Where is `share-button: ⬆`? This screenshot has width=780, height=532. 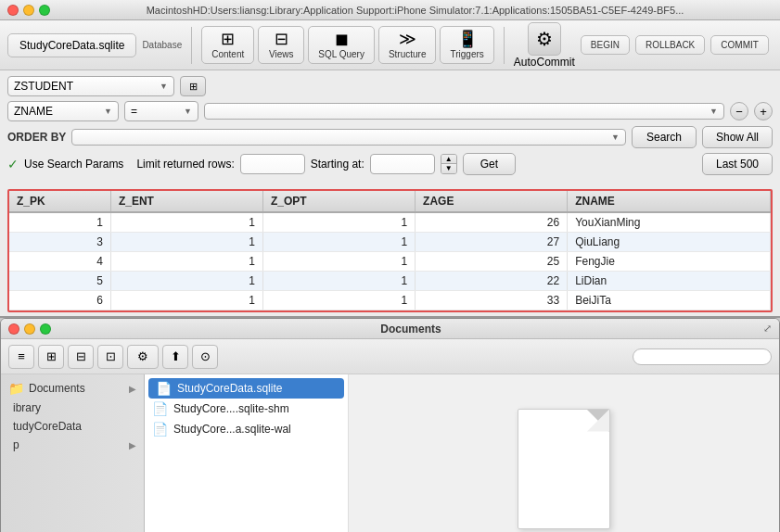 share-button: ⬆ is located at coordinates (175, 357).